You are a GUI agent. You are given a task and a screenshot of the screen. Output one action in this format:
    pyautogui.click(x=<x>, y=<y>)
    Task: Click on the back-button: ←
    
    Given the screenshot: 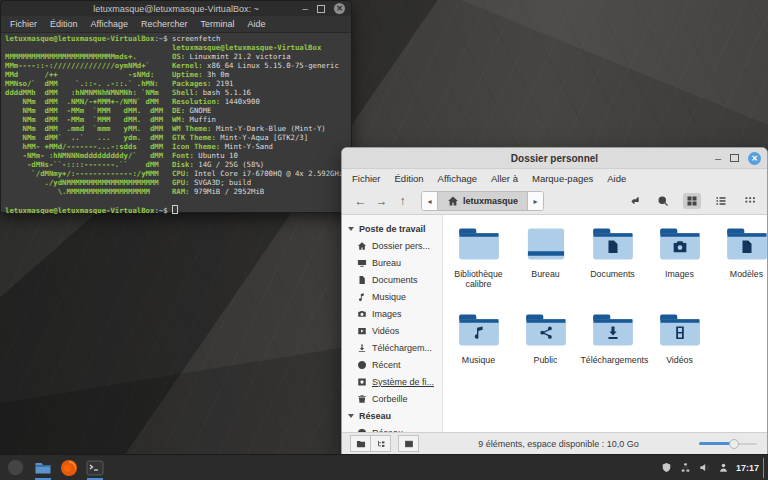 What is the action you would take?
    pyautogui.click(x=360, y=201)
    